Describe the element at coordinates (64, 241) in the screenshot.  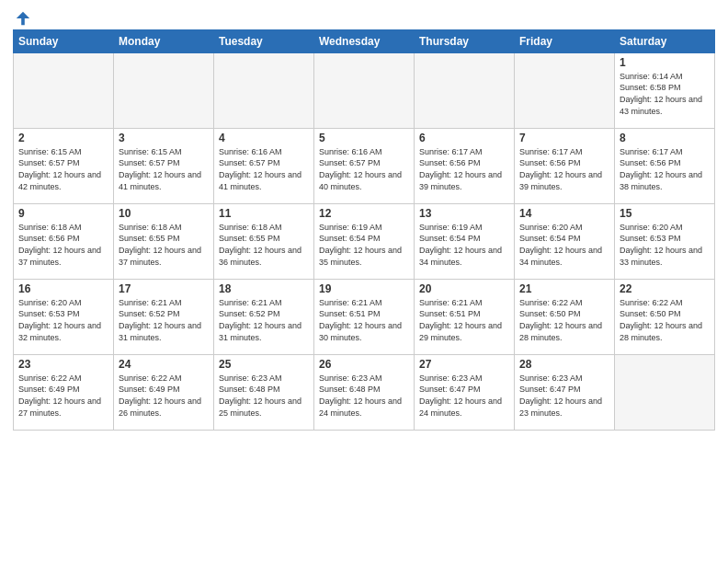
I see `calendar-cell: 9Sunrise: 6:18 AM Sunset: 6:56 PM Daylig…` at that location.